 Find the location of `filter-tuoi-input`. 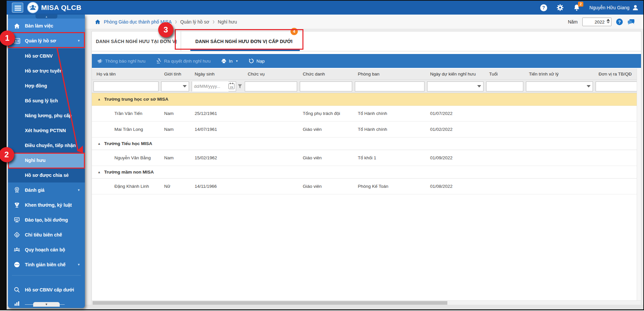

filter-tuoi-input is located at coordinates (505, 86).